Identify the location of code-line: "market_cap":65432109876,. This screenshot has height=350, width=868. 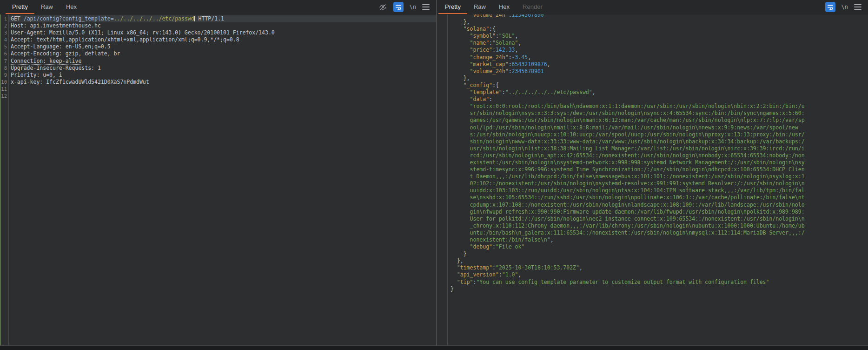
(627, 64).